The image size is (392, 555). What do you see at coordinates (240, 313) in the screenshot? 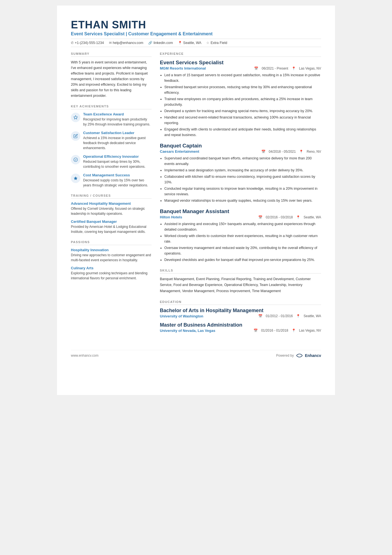
I see `edu-0: Bachelor of Arts in Hospitality Manageme…` at bounding box center [240, 313].